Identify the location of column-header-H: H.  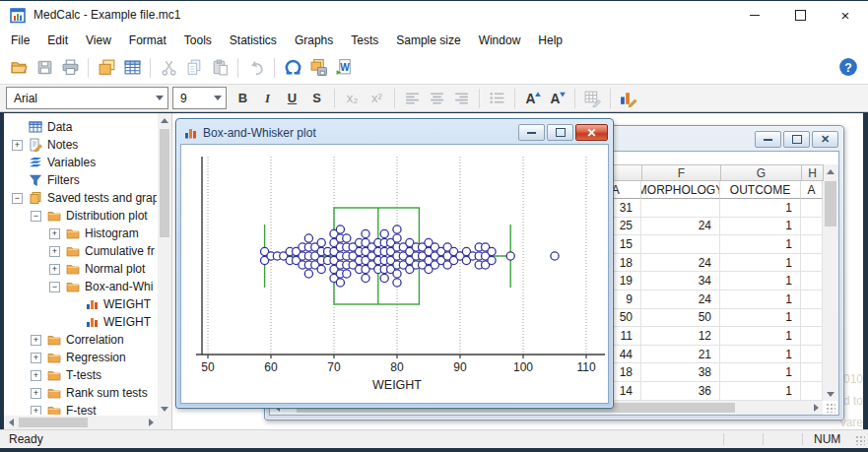
(812, 173).